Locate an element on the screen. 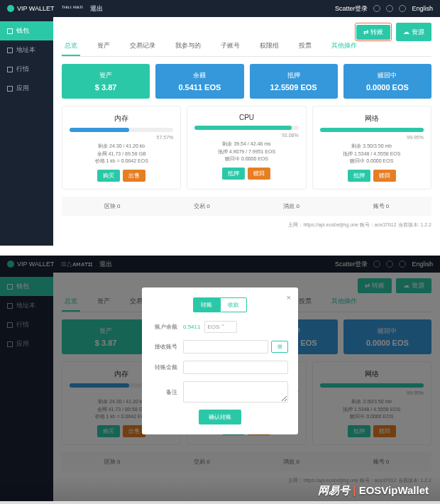 Image resolution: width=440 pixels, height=504 pixels. logo: VIP WALLET is located at coordinates (31, 9).